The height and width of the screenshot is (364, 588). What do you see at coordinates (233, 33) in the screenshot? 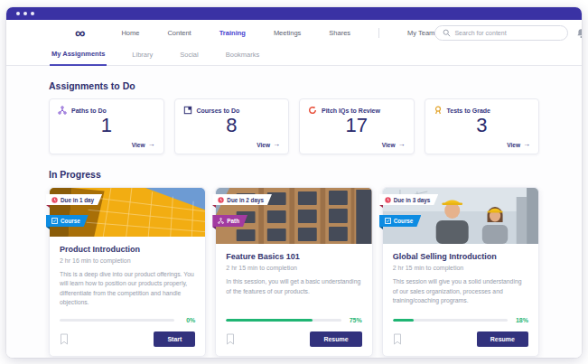
I see `nav-item-training: Training` at bounding box center [233, 33].